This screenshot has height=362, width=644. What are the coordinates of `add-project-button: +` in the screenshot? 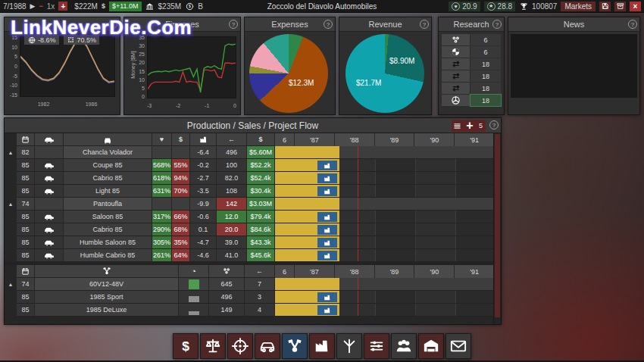 It's located at (470, 126).